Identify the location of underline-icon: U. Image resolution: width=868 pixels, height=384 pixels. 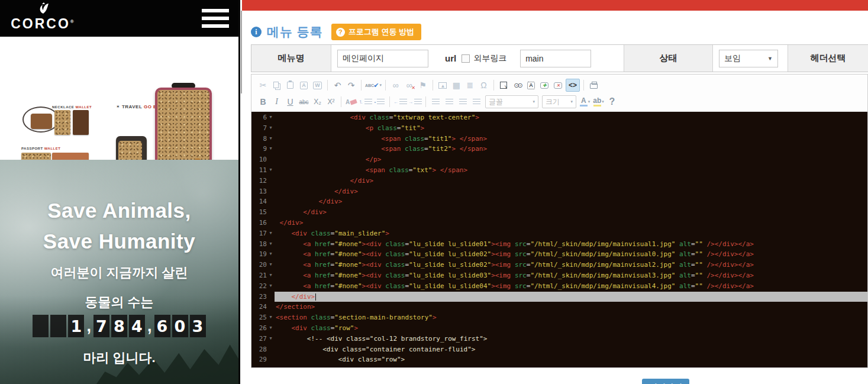
(290, 102).